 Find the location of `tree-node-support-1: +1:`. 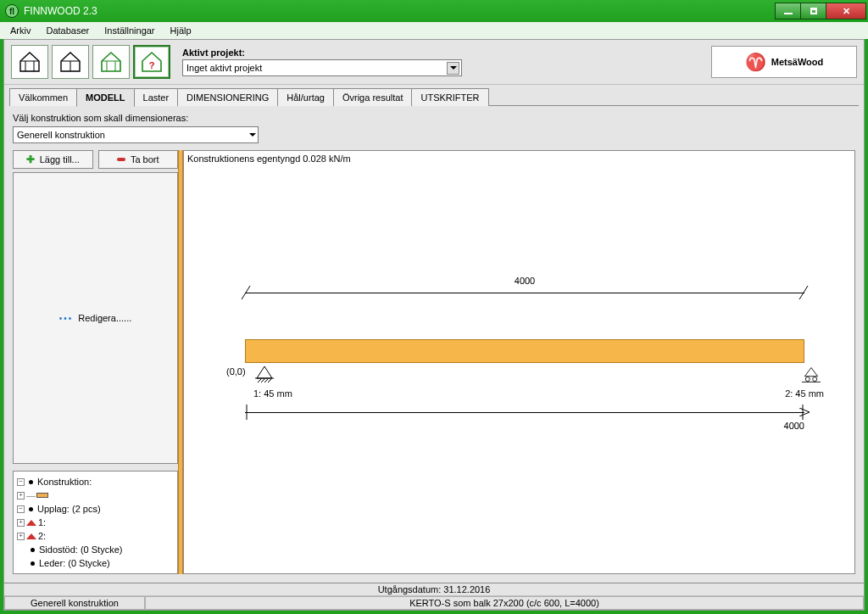

tree-node-support-1: +1: is located at coordinates (95, 522).